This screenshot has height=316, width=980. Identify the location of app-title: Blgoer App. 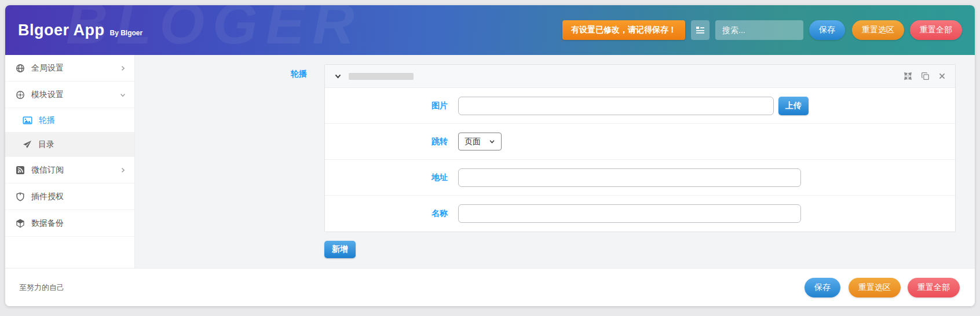
(61, 30).